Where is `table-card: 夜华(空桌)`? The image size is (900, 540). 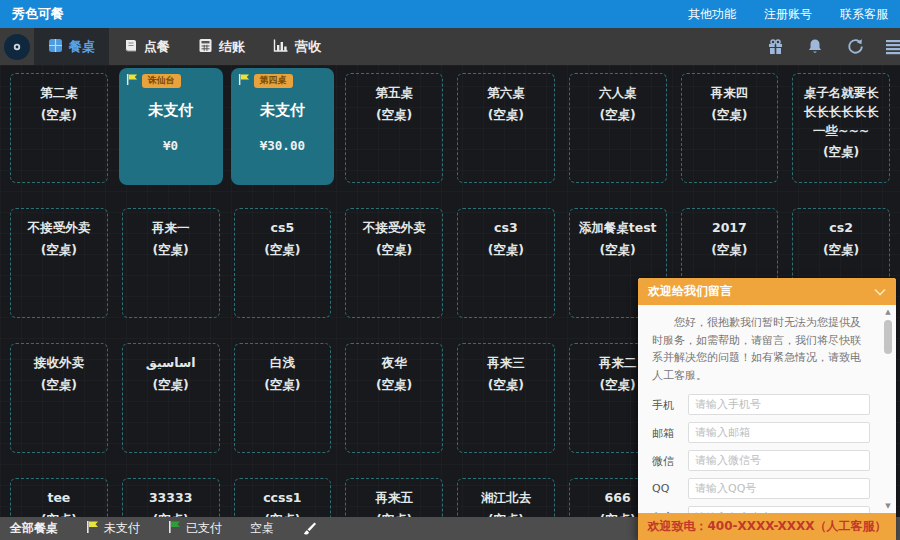 table-card: 夜华(空桌) is located at coordinates (394, 398).